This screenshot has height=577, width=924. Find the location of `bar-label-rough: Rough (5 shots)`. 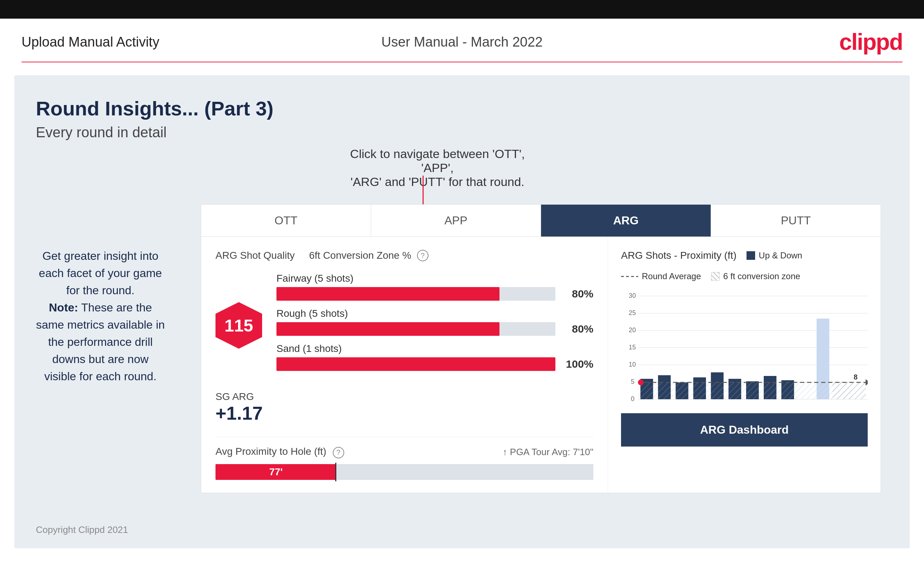

bar-label-rough: Rough (5 shots) is located at coordinates (435, 314).